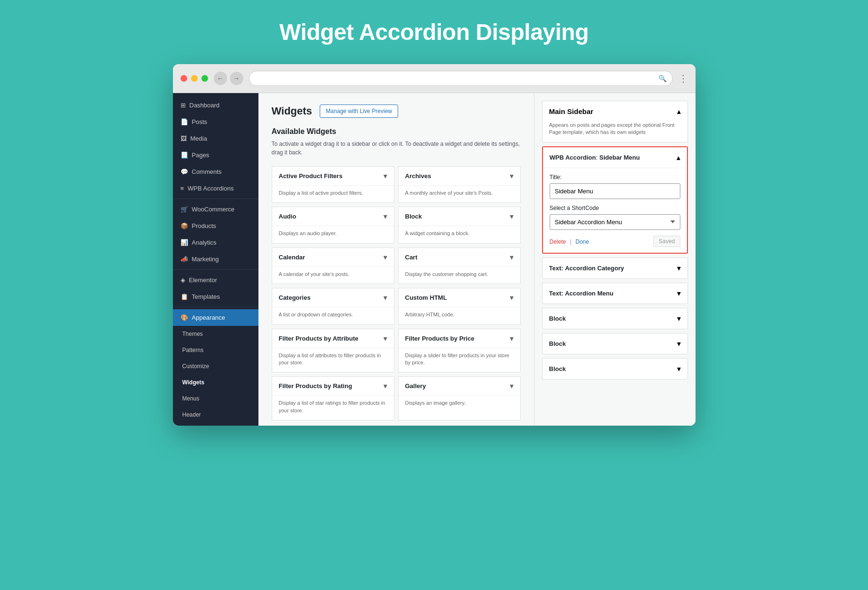 The image size is (868, 590). I want to click on widgets-header: Widgets Manage with Live Preview, so click(396, 111).